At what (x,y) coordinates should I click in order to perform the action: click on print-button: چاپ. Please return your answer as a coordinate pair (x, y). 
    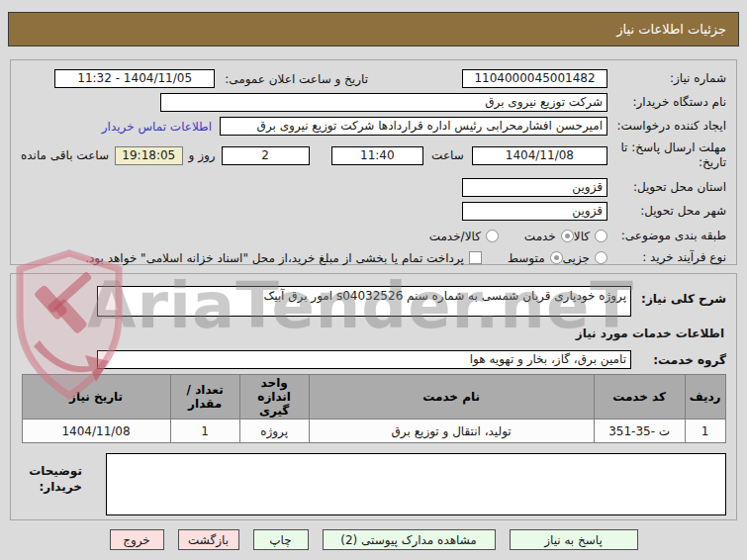
    Looking at the image, I should click on (281, 540).